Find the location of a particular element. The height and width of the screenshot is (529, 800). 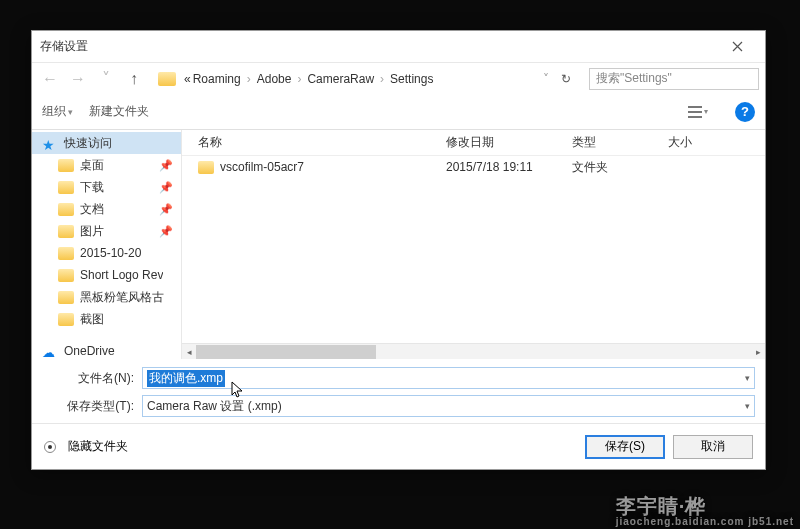

dialog-footer: 隐藏文件夹 保存(S) 取消 is located at coordinates (398, 446).